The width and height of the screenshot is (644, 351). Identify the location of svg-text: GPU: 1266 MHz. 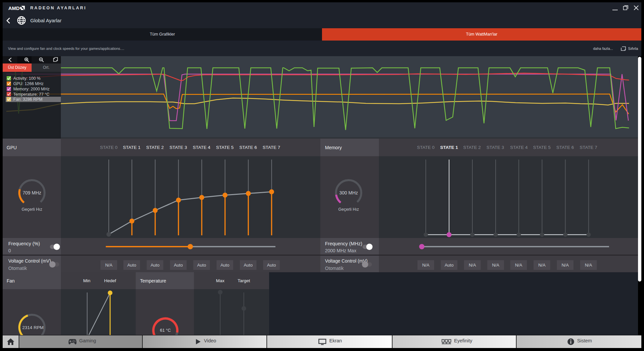
(29, 84).